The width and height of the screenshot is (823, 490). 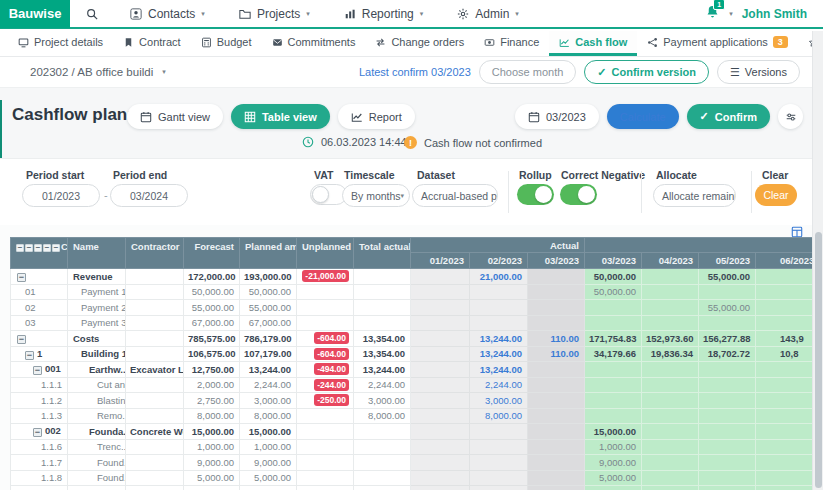 I want to click on cell-forecast-month: 156,277.88, so click(x=728, y=339).